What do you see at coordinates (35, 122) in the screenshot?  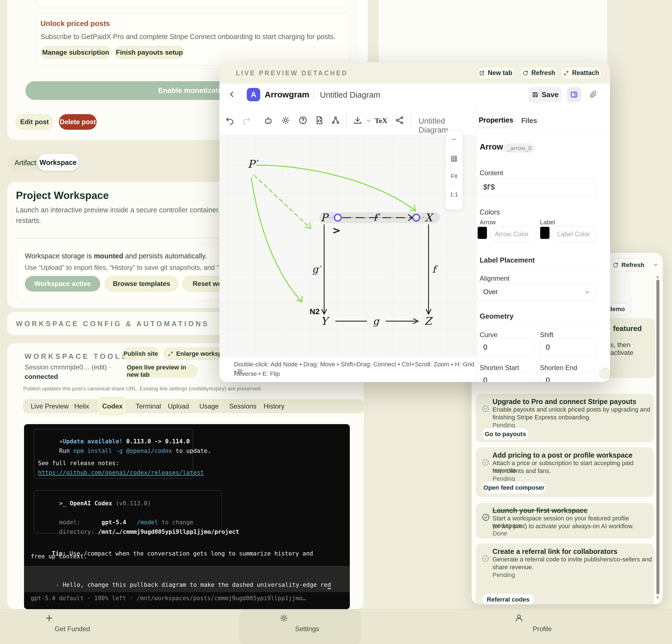 I see `edit-post-button: Edit post` at bounding box center [35, 122].